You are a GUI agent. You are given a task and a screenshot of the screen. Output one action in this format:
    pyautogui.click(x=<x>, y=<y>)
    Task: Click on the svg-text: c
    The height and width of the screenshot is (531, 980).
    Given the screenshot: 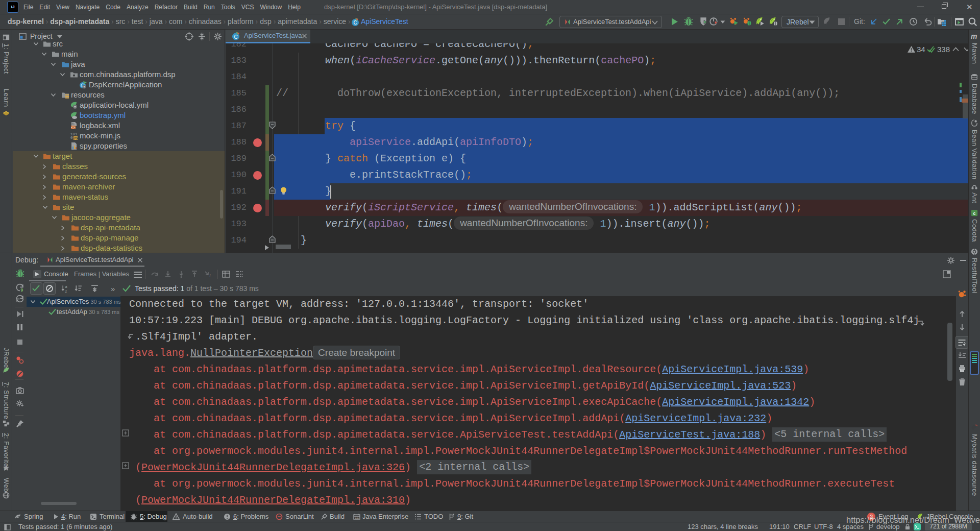 What is the action you would take?
    pyautogui.click(x=975, y=213)
    